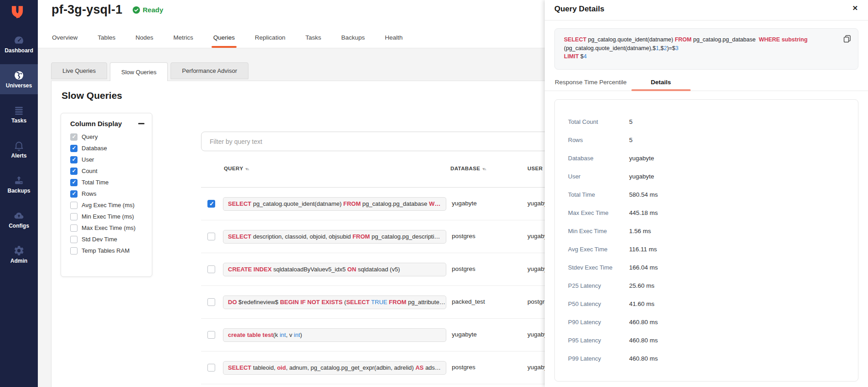 This screenshot has height=387, width=868. I want to click on column-option-label: Database, so click(94, 148).